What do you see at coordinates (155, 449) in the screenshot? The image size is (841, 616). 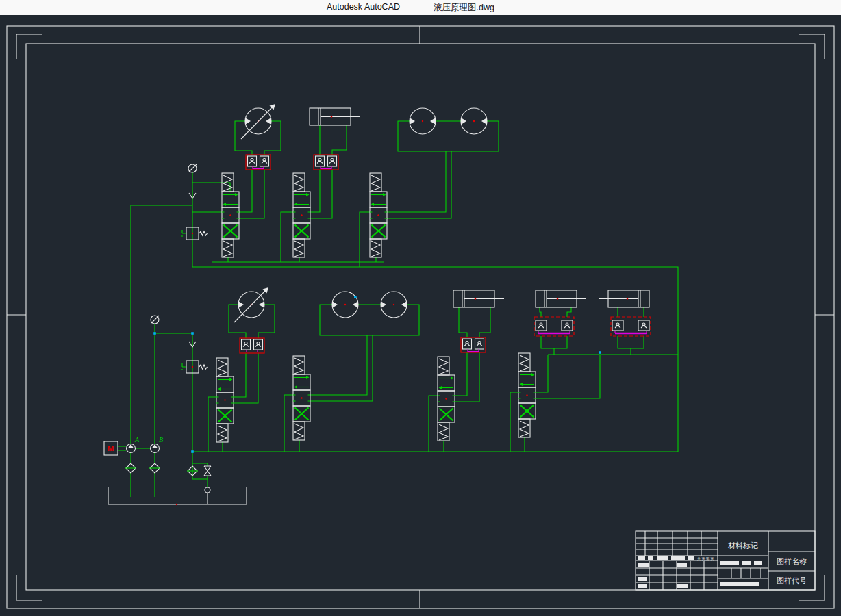 I see `pump-b` at bounding box center [155, 449].